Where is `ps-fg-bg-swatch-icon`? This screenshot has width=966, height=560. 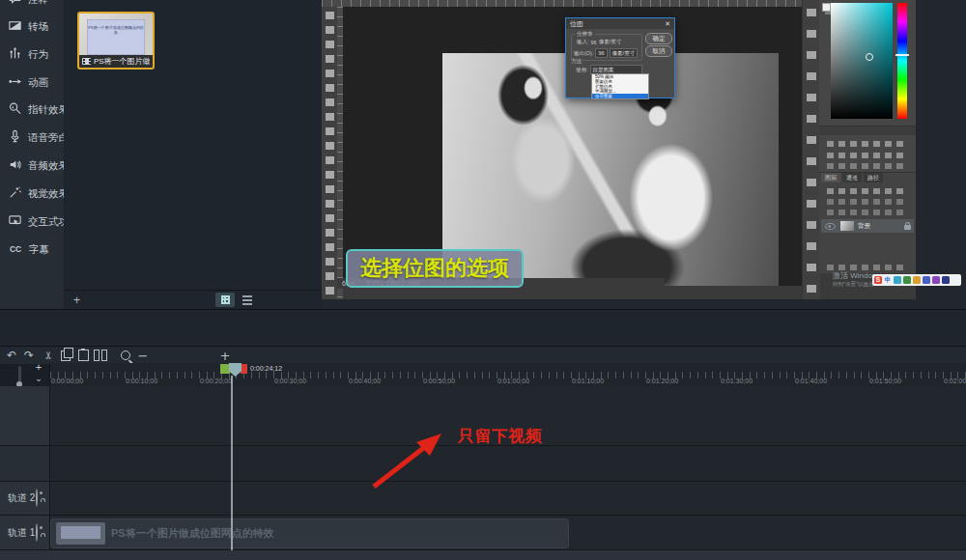 ps-fg-bg-swatch-icon is located at coordinates (827, 8).